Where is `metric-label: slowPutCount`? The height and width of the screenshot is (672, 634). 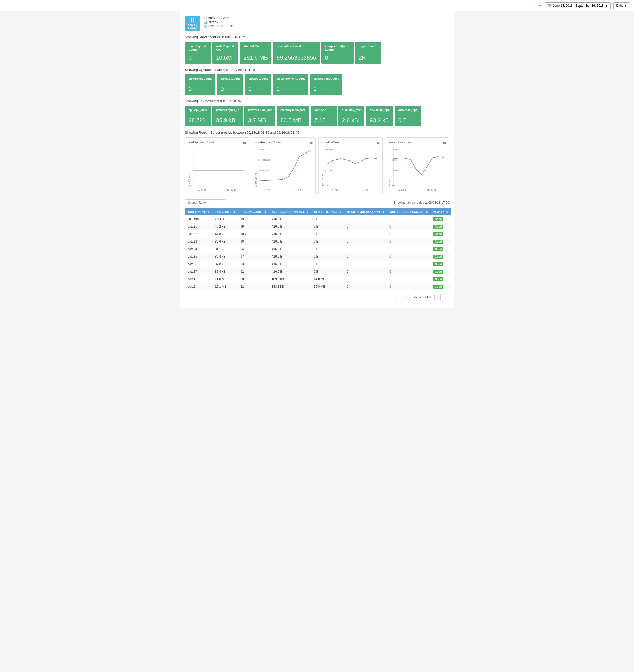 metric-label: slowPutCount is located at coordinates (258, 78).